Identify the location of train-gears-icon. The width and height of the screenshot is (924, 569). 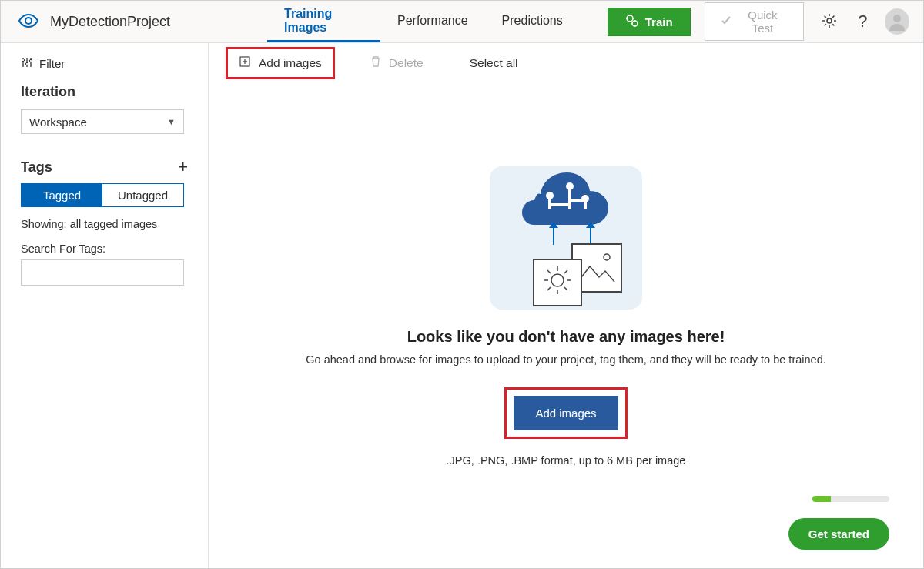
(632, 22).